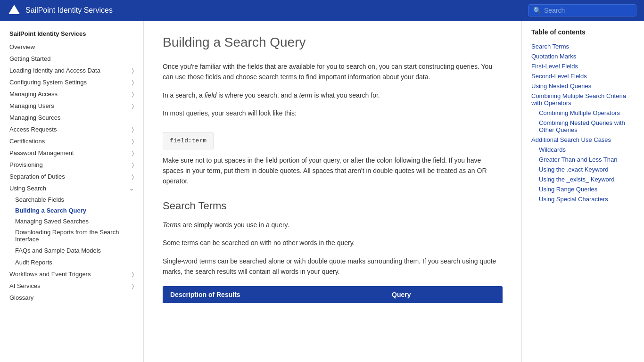 This screenshot has height=362, width=644. What do you see at coordinates (582, 10) in the screenshot?
I see `search-box: 🔍` at bounding box center [582, 10].